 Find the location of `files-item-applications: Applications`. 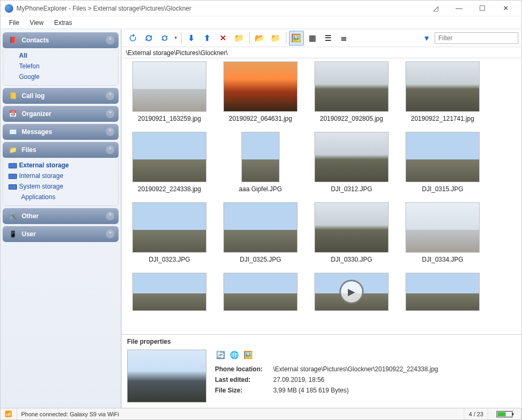

files-item-applications: Applications is located at coordinates (67, 197).